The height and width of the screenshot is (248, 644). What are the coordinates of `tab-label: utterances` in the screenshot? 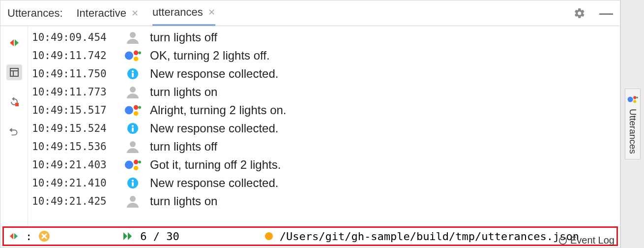 It's located at (178, 12).